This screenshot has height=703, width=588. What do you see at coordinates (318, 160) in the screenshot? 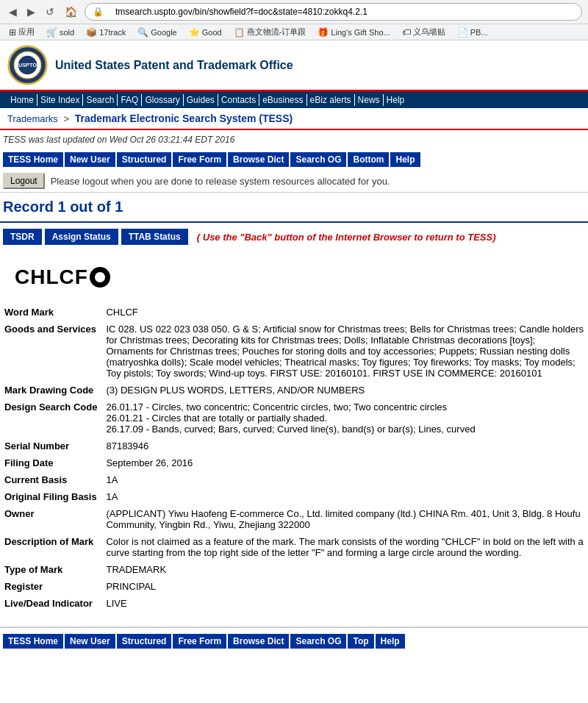
I see `search-og-button: Search OG` at bounding box center [318, 160].